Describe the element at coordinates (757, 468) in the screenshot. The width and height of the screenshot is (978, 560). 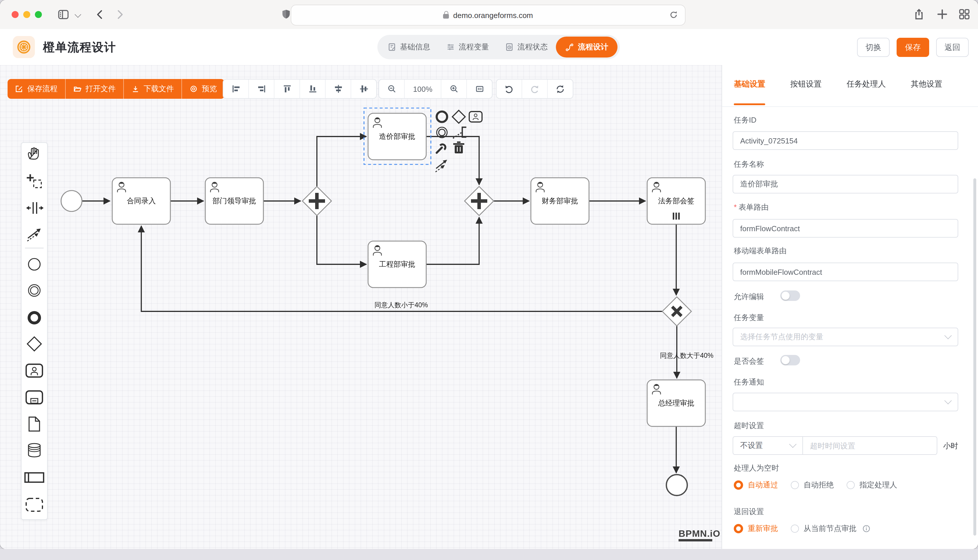
I see `assignee-empty-label: 处理人为空时` at that location.